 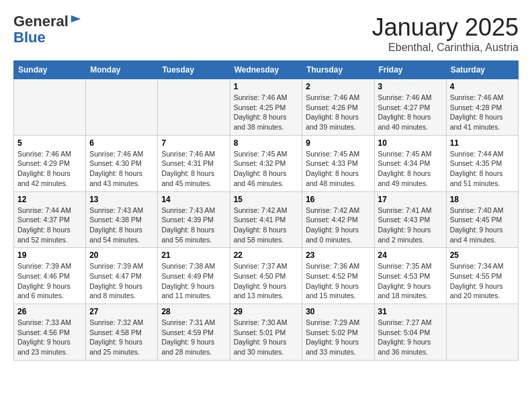 What do you see at coordinates (76, 20) in the screenshot?
I see `logo-flag-icon` at bounding box center [76, 20].